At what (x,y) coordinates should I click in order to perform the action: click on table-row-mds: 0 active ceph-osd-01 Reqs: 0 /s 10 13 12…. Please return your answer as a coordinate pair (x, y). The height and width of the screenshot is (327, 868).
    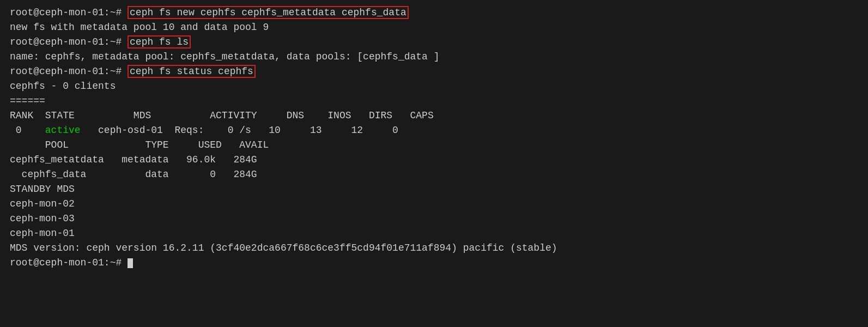
    Looking at the image, I should click on (434, 131).